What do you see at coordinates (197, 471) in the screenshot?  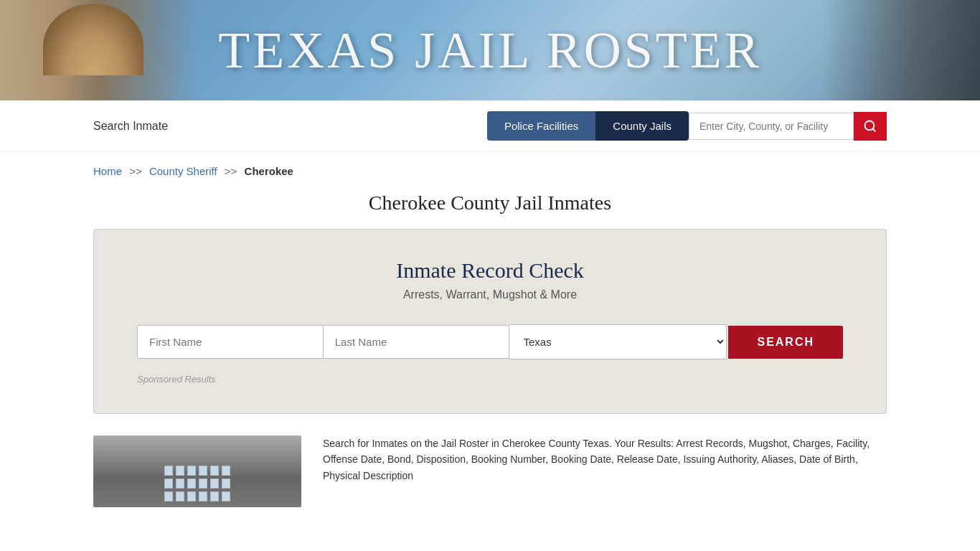 I see `facility-image` at bounding box center [197, 471].